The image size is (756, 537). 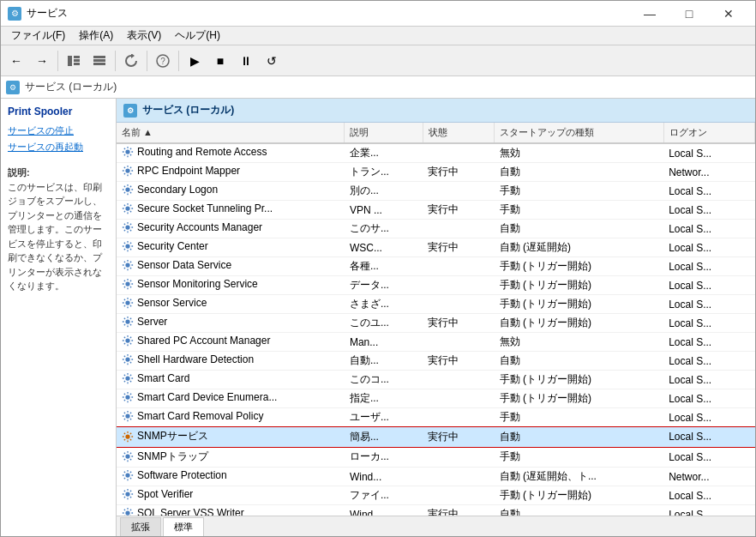 I want to click on service-name-cell: Server, so click(x=231, y=323).